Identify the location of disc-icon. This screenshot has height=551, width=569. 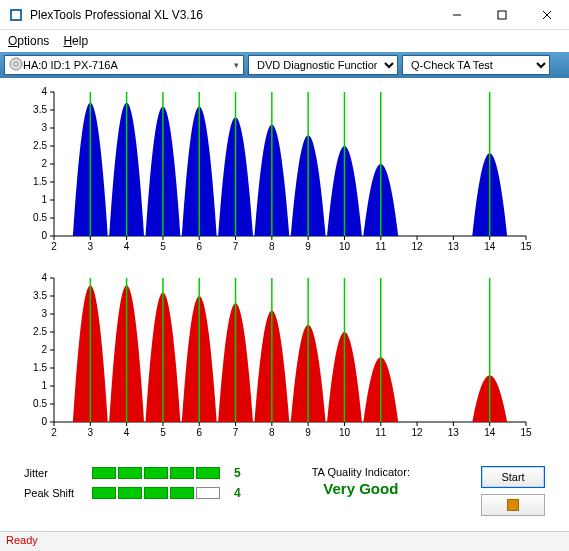
(16, 65).